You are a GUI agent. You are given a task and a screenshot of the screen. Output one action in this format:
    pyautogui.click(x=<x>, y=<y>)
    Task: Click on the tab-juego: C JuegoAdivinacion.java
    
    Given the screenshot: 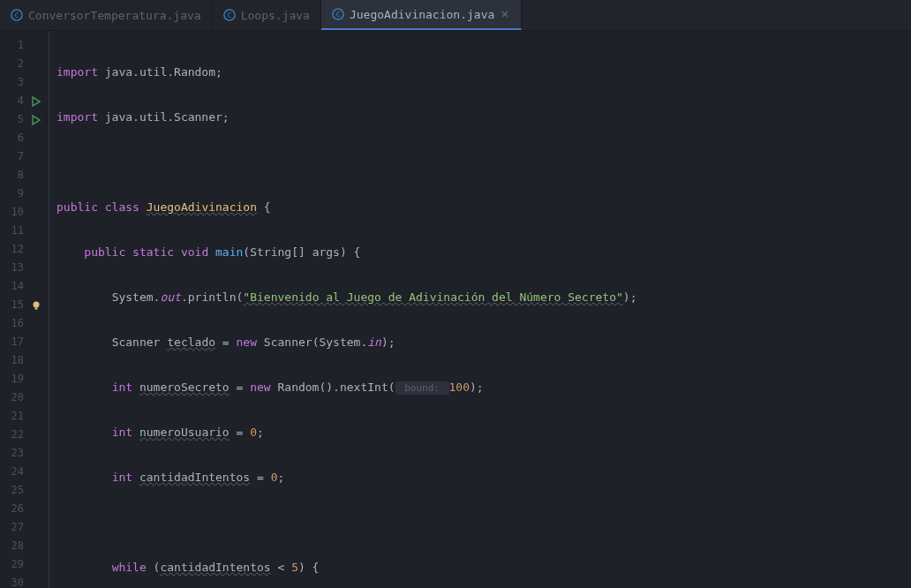 What is the action you would take?
    pyautogui.click(x=422, y=15)
    